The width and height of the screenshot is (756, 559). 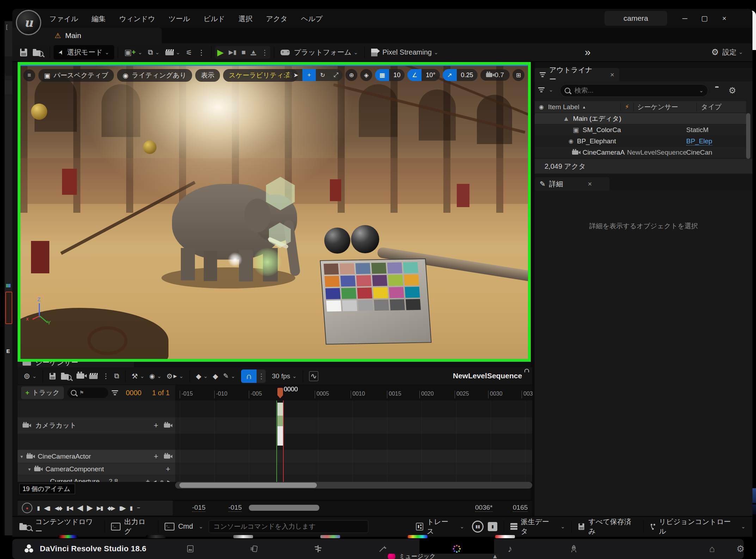 What do you see at coordinates (312, 19) in the screenshot?
I see `menu-help: ヘルプ` at bounding box center [312, 19].